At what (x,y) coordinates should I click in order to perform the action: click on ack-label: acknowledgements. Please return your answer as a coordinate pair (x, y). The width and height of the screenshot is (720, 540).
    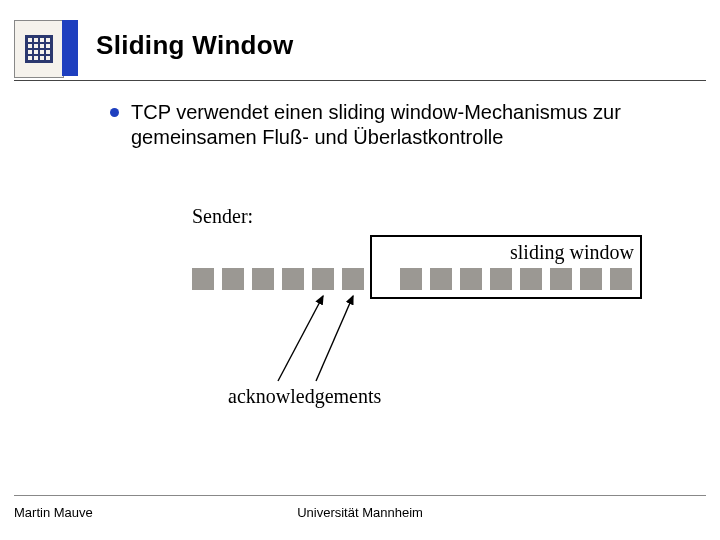
    Looking at the image, I should click on (304, 396).